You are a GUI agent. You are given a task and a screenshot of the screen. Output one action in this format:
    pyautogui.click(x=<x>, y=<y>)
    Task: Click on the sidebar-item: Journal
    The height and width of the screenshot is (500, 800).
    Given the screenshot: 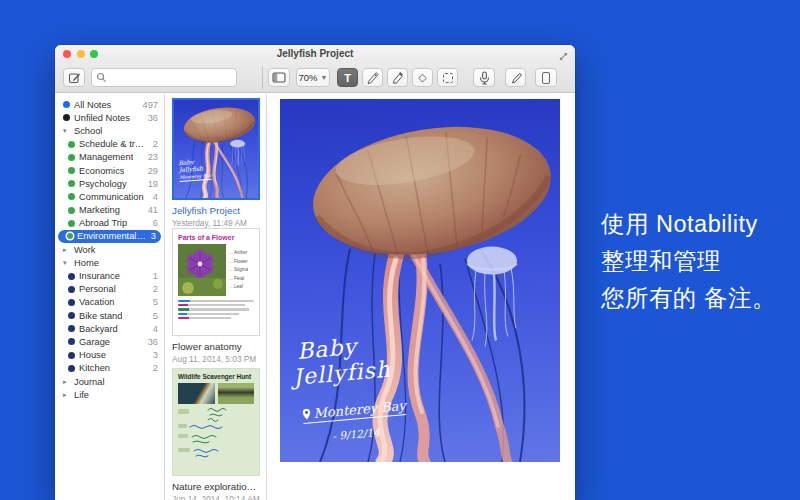 What is the action you would take?
    pyautogui.click(x=110, y=382)
    